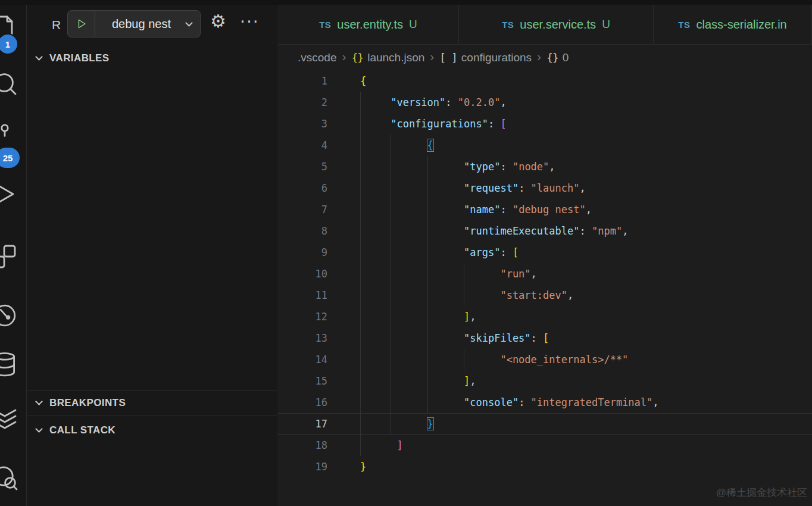  What do you see at coordinates (10, 364) in the screenshot?
I see `database-icon` at bounding box center [10, 364].